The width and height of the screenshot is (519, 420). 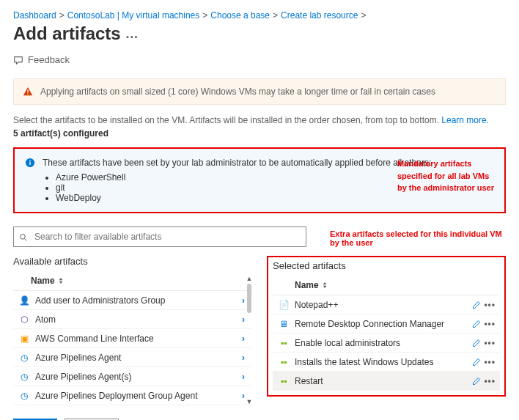 What do you see at coordinates (249, 279) in the screenshot?
I see `scroll-up-icon: ▲` at bounding box center [249, 279].